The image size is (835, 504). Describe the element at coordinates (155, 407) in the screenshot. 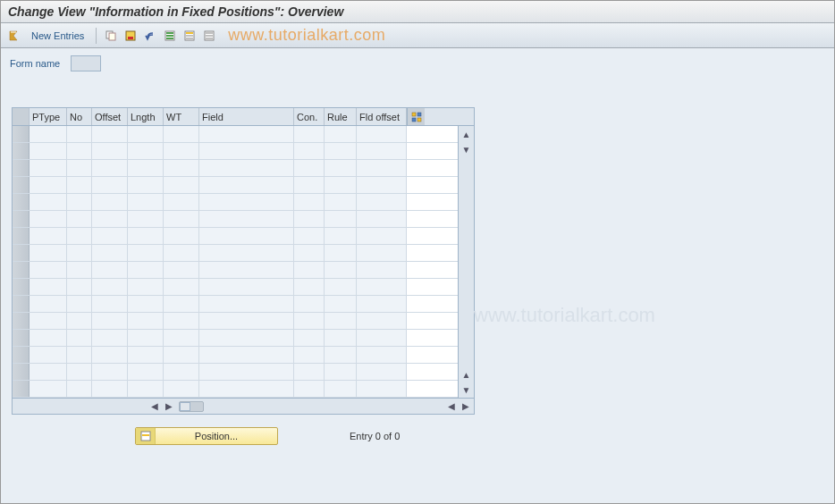

I see `scroll-left-icon: ◀` at that location.